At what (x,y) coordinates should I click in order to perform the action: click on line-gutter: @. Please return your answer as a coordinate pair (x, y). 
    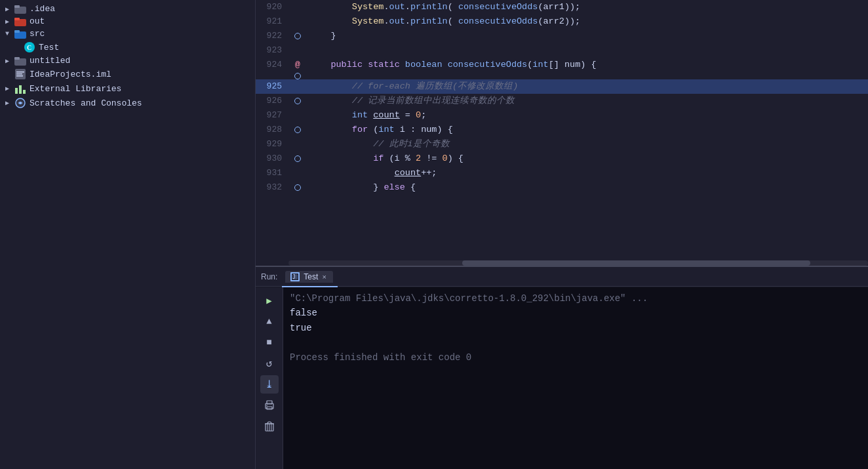
    Looking at the image, I should click on (298, 68).